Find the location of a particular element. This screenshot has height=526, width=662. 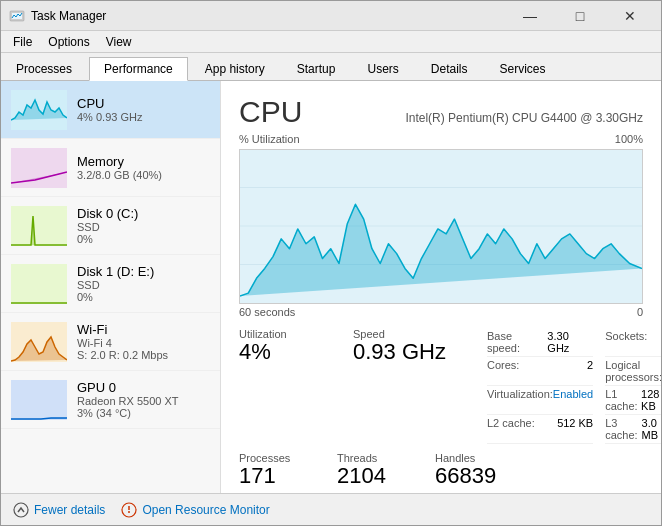

detail-subtitle: Intel(R) Pentium(R) CPU G4400 @ 3.30GHz is located at coordinates (524, 118).